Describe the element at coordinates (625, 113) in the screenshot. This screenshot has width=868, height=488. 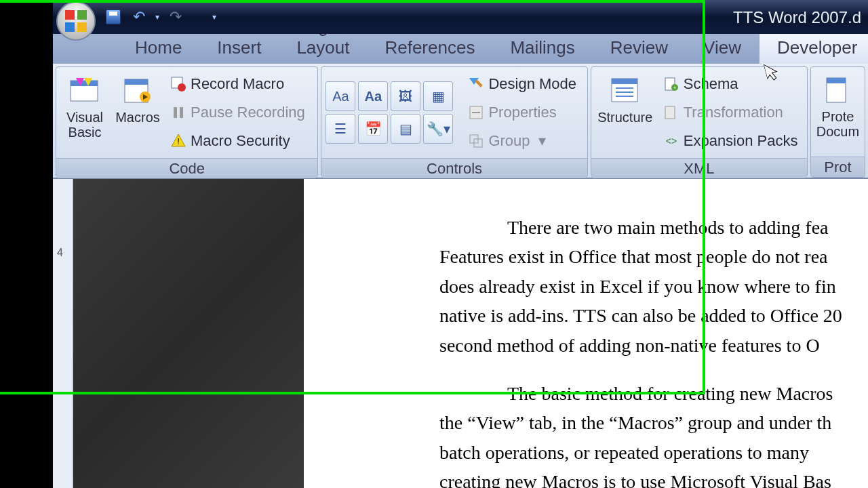
I see `structure-button: Structure` at that location.